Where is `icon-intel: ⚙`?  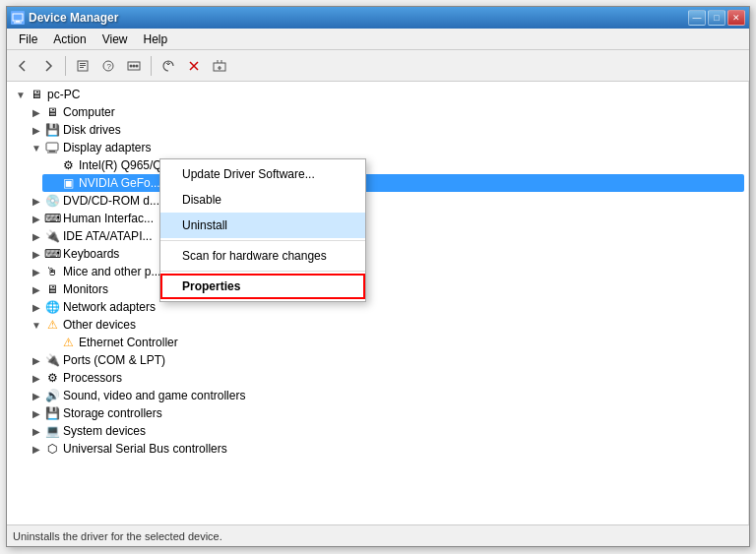 icon-intel: ⚙ is located at coordinates (68, 165).